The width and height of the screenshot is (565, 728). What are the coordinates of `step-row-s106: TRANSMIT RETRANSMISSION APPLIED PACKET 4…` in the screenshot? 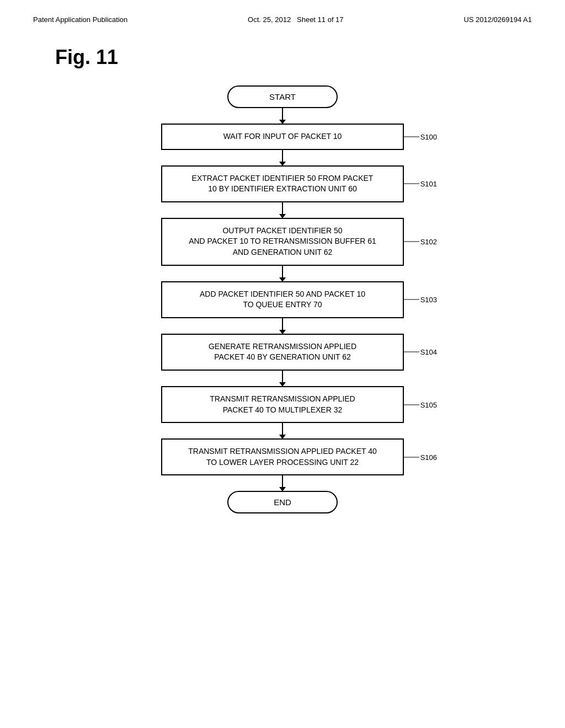 It's located at (282, 457).